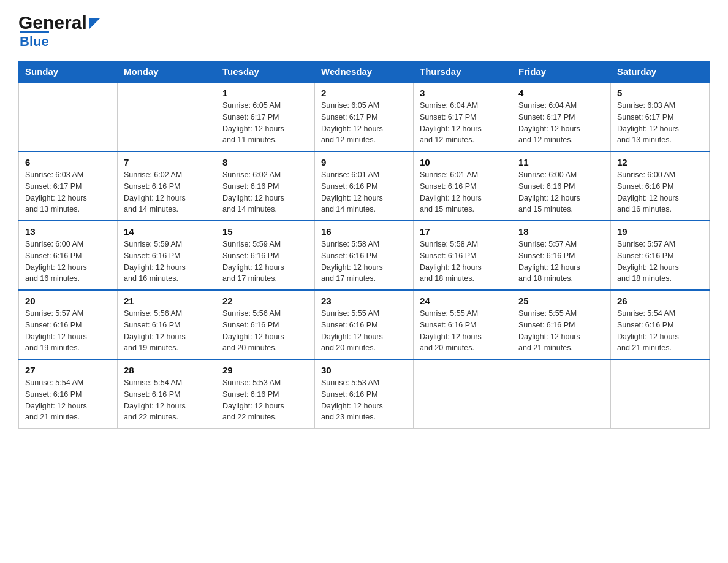 This screenshot has width=728, height=563. Describe the element at coordinates (364, 232) in the screenshot. I see `day-number: 16` at that location.